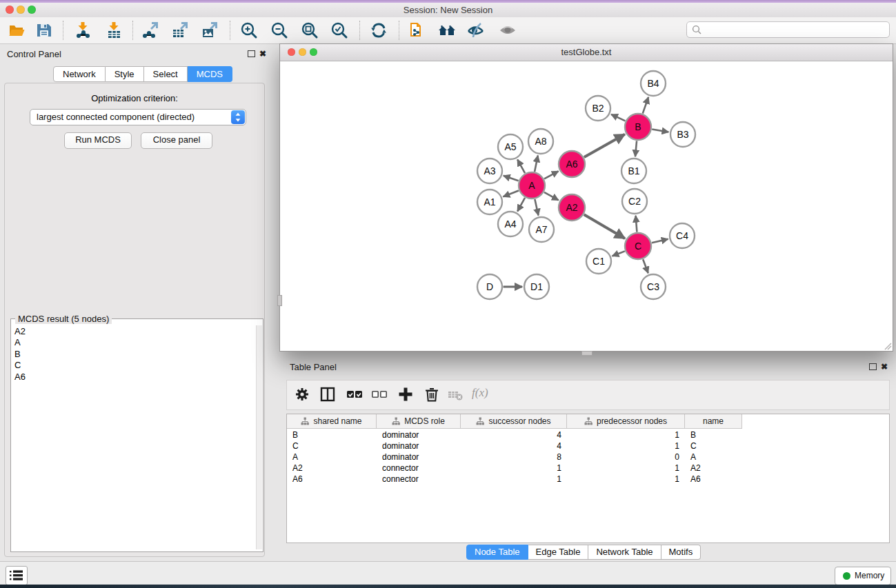 This screenshot has height=588, width=896. What do you see at coordinates (180, 30) in the screenshot?
I see `export-table-icon` at bounding box center [180, 30].